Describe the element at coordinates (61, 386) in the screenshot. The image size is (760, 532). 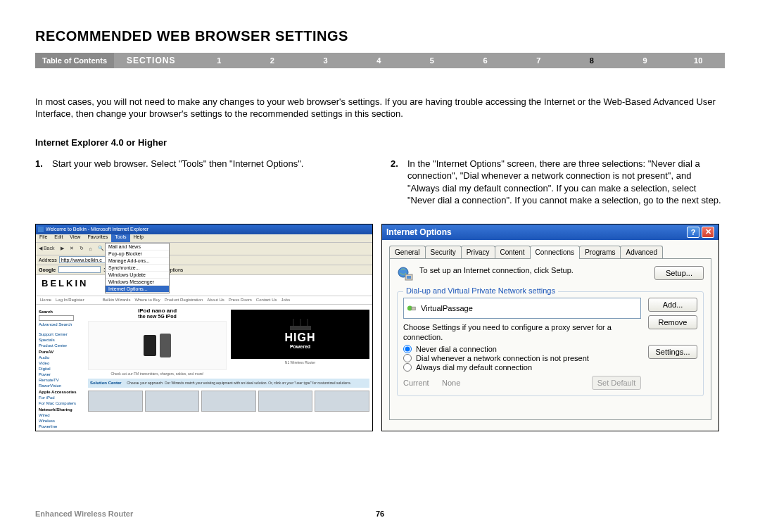
I see `l-razor: RazorVision` at that location.